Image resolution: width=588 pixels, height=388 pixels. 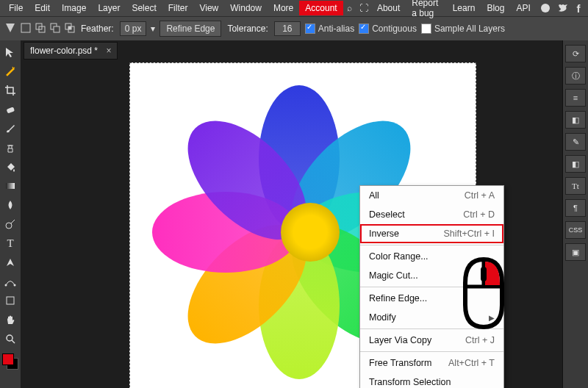 What do you see at coordinates (10, 205) in the screenshot?
I see `tool-blur` at bounding box center [10, 205].